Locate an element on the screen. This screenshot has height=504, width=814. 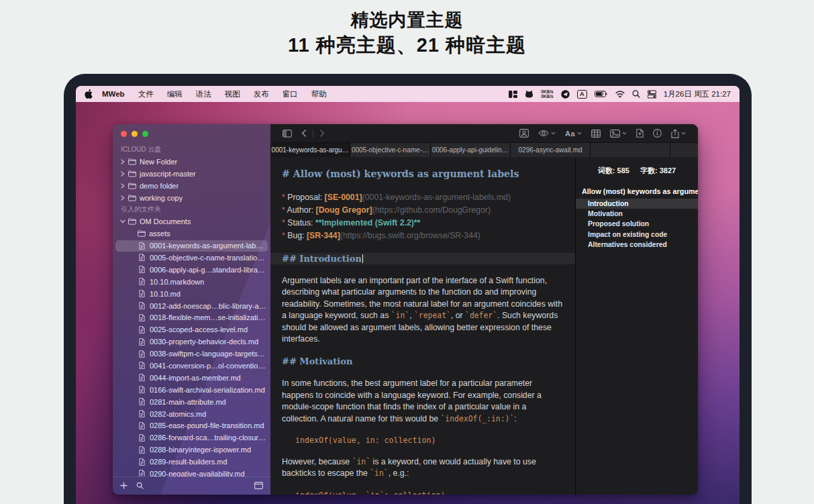
sidebar-file-item: 0030-property-behavior-decls.md is located at coordinates (192, 342).